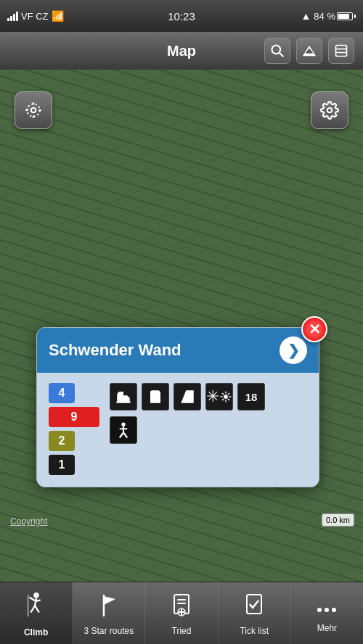 The height and width of the screenshot is (644, 363). What do you see at coordinates (36, 632) in the screenshot?
I see `tab-climb-label: Climb` at bounding box center [36, 632].